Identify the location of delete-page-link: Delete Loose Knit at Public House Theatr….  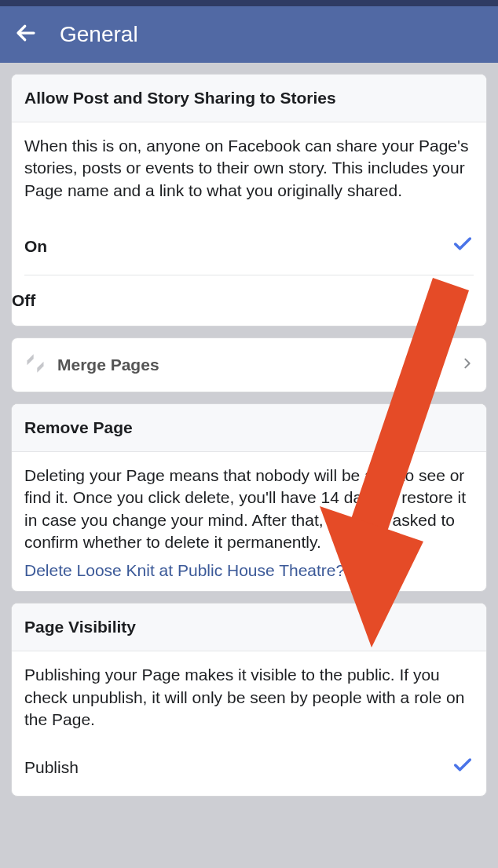
(249, 574).